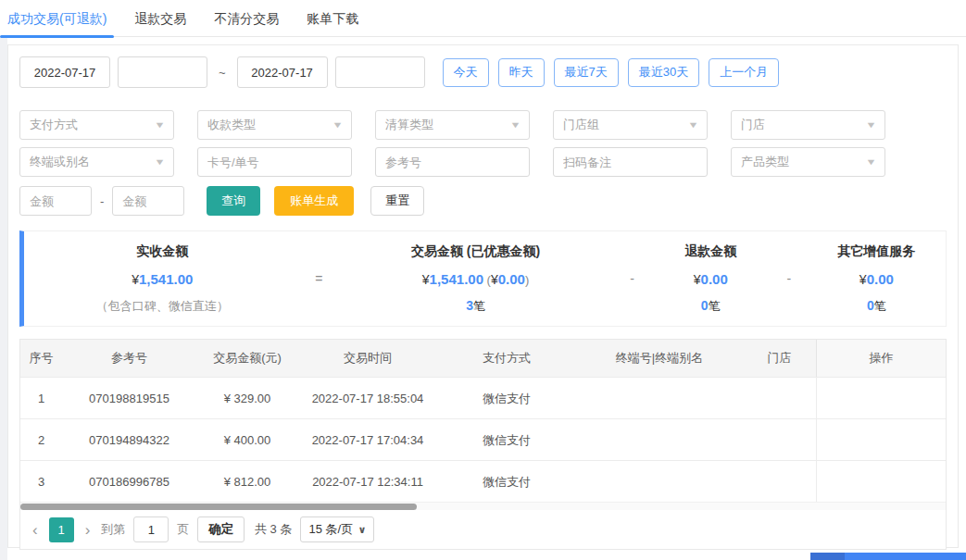 This screenshot has height=560, width=966. What do you see at coordinates (148, 201) in the screenshot?
I see `amount-max-input` at bounding box center [148, 201].